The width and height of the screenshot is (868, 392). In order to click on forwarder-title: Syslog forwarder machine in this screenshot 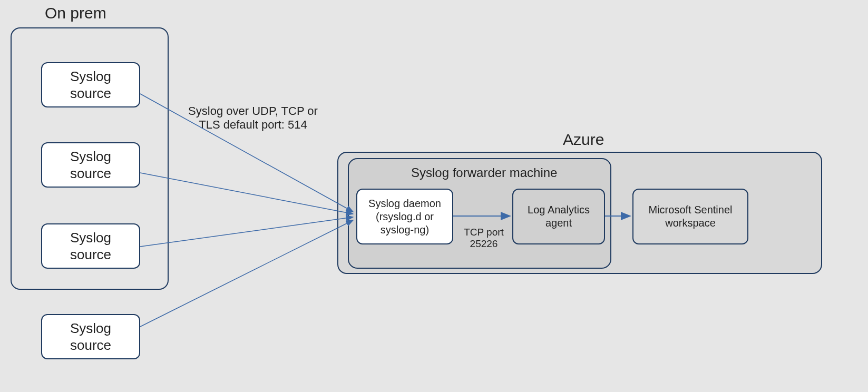, I will do `click(484, 173)`.